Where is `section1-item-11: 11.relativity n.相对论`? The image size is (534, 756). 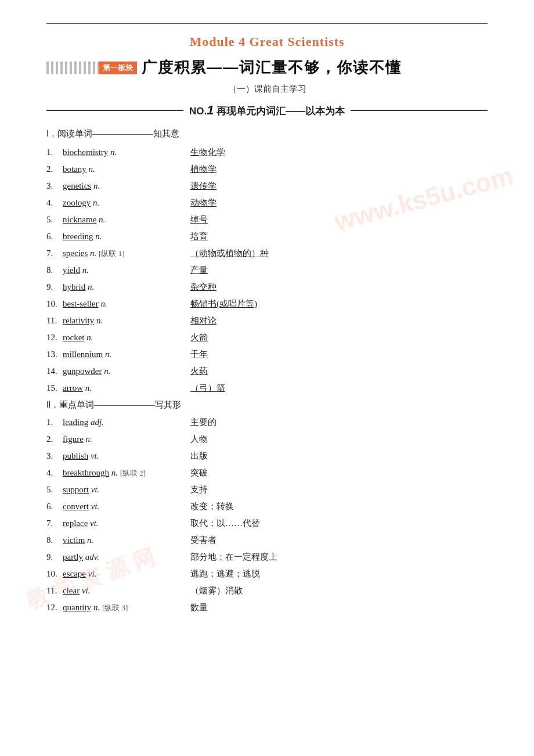 section1-item-11: 11.relativity n.相对论 is located at coordinates (267, 321).